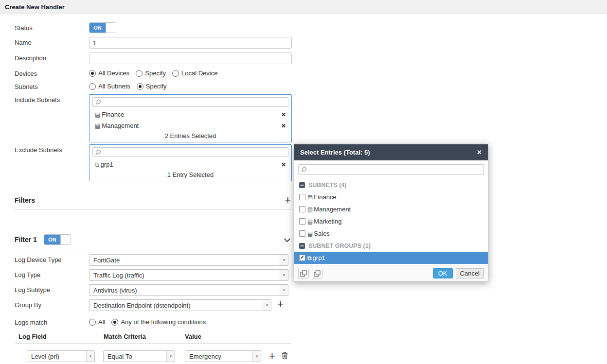 This screenshot has height=364, width=607. I want to click on status-label: Status, so click(52, 27).